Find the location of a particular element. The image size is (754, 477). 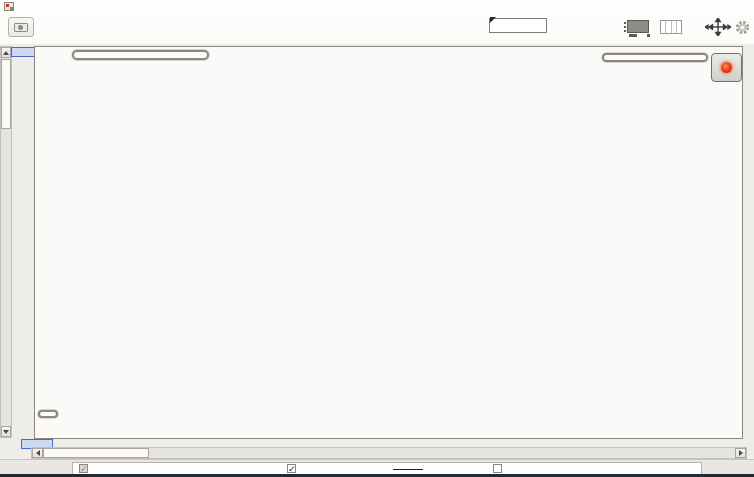

peak-checkbox is located at coordinates (498, 468).